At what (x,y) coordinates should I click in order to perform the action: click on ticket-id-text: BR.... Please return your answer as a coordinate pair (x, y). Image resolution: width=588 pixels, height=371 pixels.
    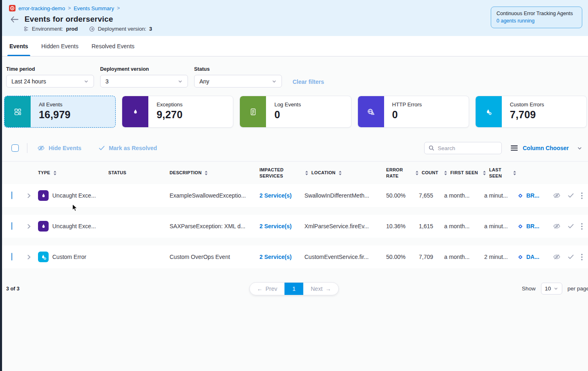
    Looking at the image, I should click on (533, 196).